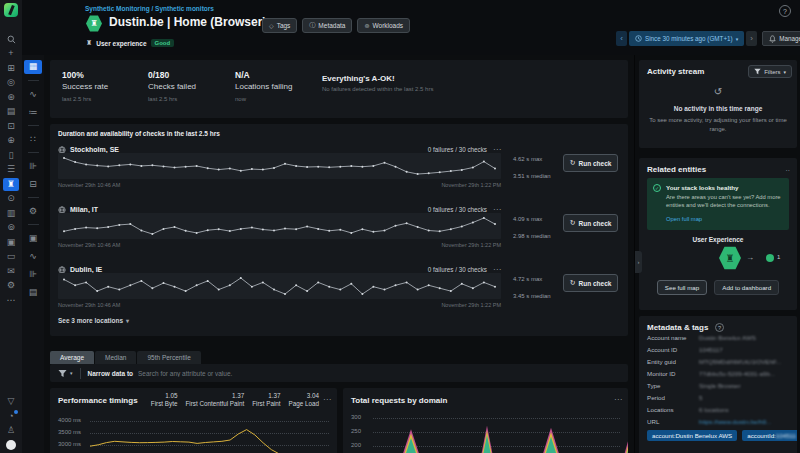  I want to click on more-icon: ⋯, so click(11, 300).